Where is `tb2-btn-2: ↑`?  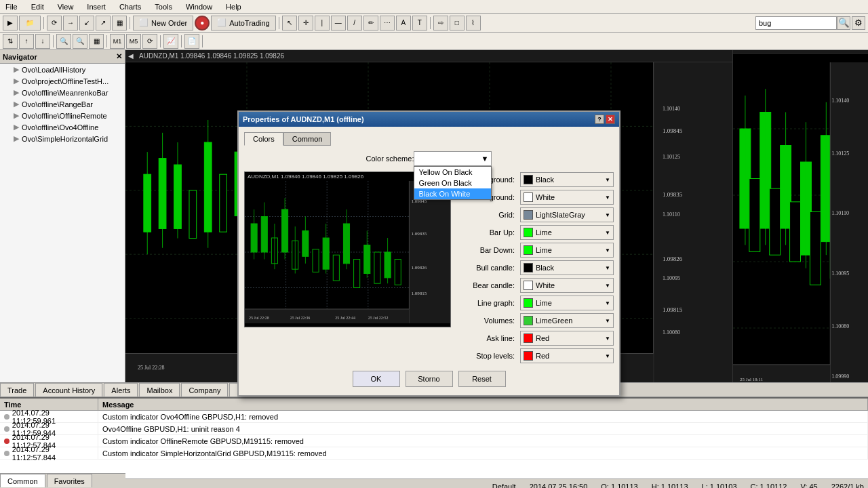
tb2-btn-2: ↑ is located at coordinates (26, 41).